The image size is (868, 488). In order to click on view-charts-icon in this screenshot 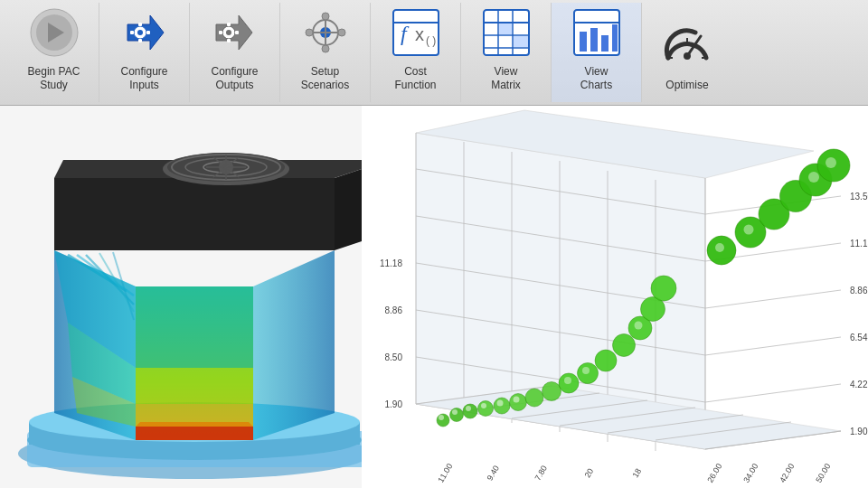, I will do `click(597, 33)`.